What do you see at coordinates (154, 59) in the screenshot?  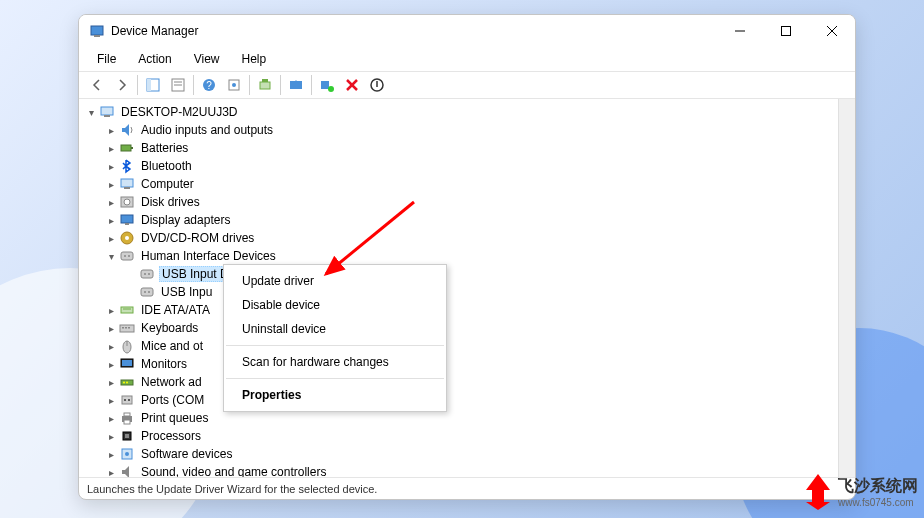 I see `menu-action: Action` at bounding box center [154, 59].